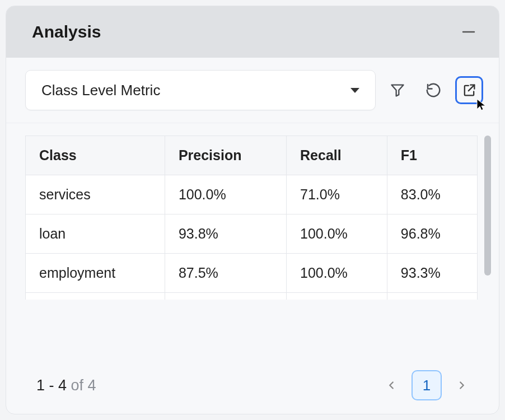  I want to click on range-text: 1 - 4, so click(52, 385).